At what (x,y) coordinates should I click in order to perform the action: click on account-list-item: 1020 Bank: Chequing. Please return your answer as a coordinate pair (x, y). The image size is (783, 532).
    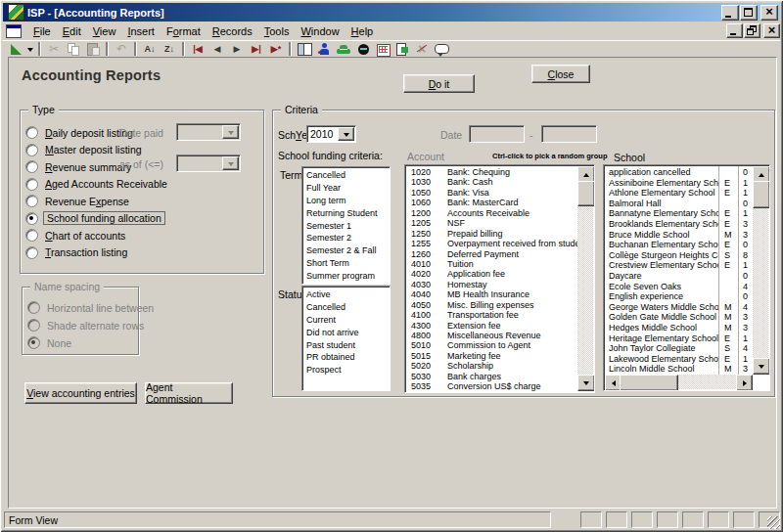
    Looking at the image, I should click on (491, 172).